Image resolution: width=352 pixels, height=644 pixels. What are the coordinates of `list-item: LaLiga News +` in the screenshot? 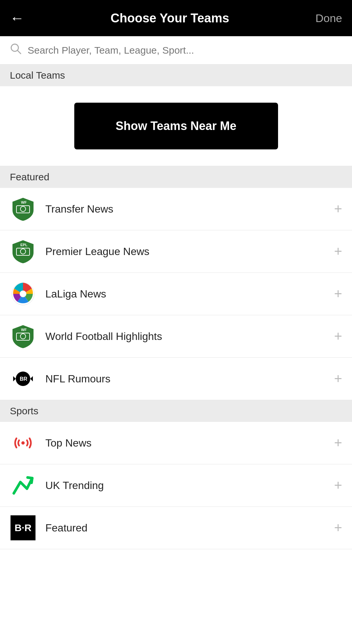 It's located at (176, 294).